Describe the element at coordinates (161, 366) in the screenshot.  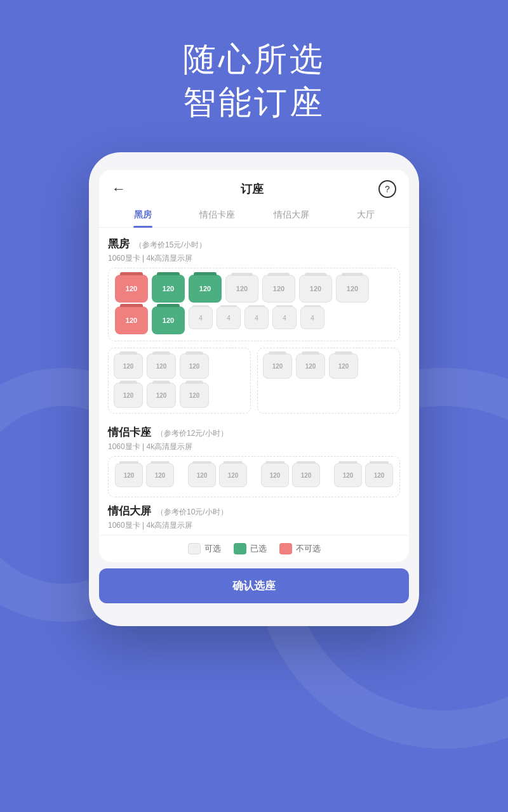
I see `private-seat-2: 120` at that location.